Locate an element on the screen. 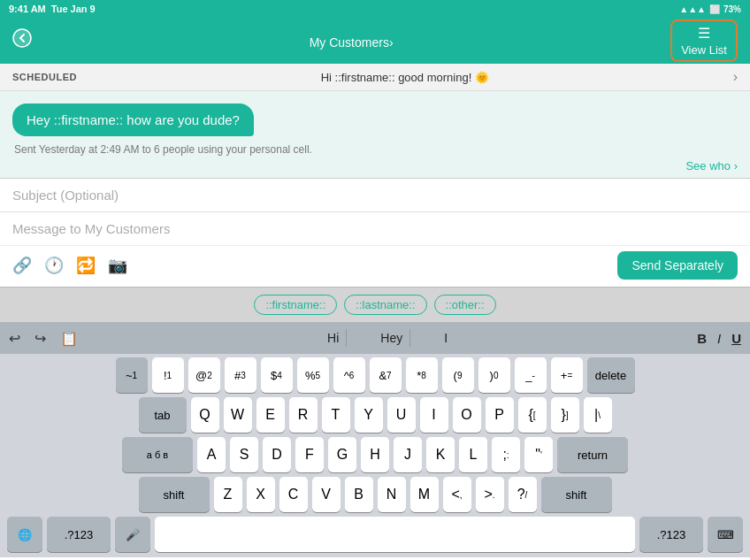 The width and height of the screenshot is (750, 560). key-x: X is located at coordinates (261, 495).